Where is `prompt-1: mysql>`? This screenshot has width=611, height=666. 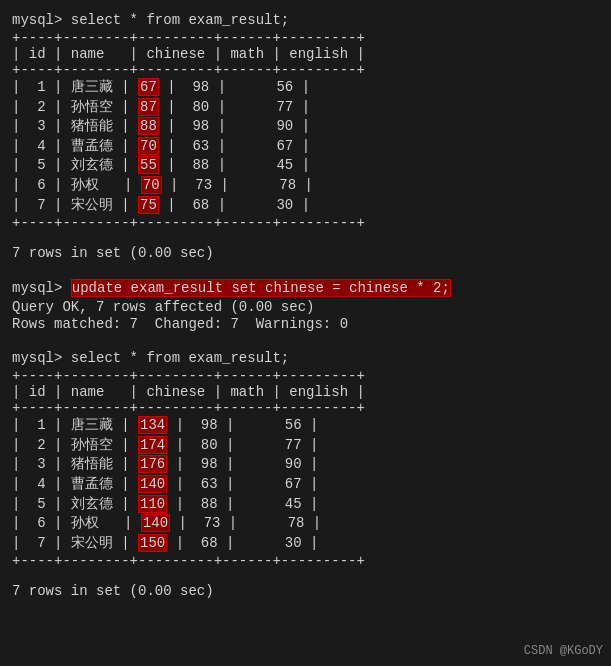 prompt-1: mysql> is located at coordinates (42, 20).